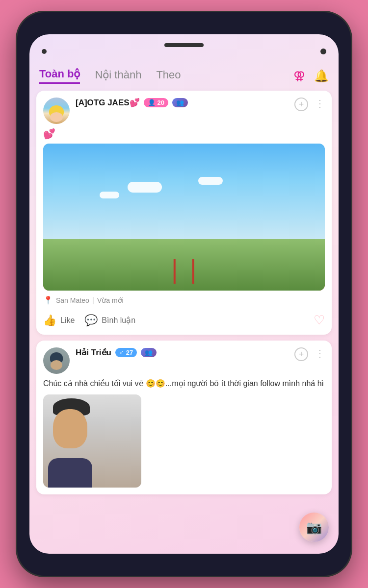  Describe the element at coordinates (130, 353) in the screenshot. I see `age-2: 27` at that location.